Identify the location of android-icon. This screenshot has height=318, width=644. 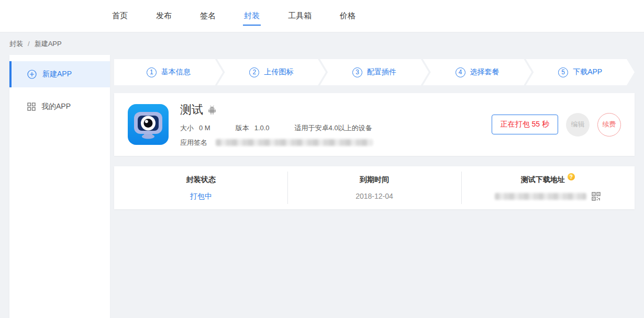
(212, 110).